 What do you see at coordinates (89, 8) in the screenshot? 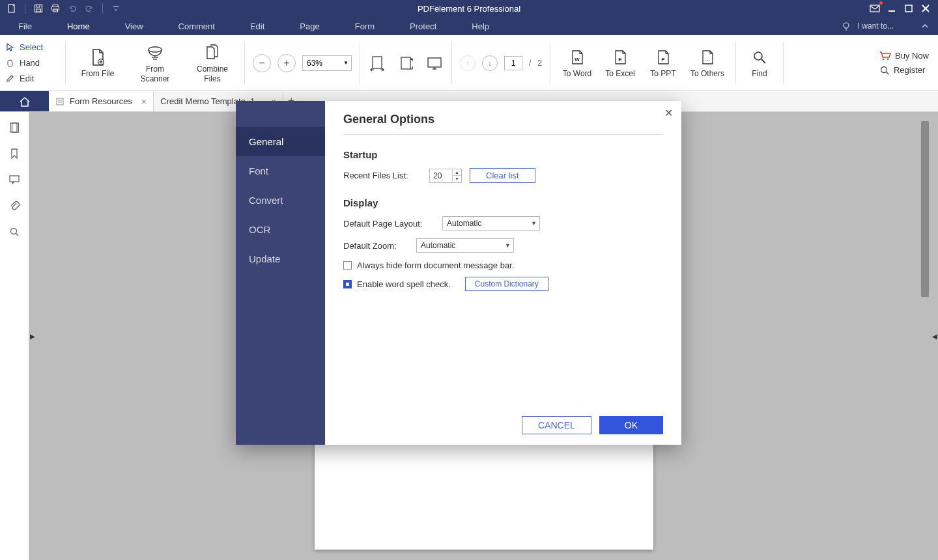
I see `redo-icon` at bounding box center [89, 8].